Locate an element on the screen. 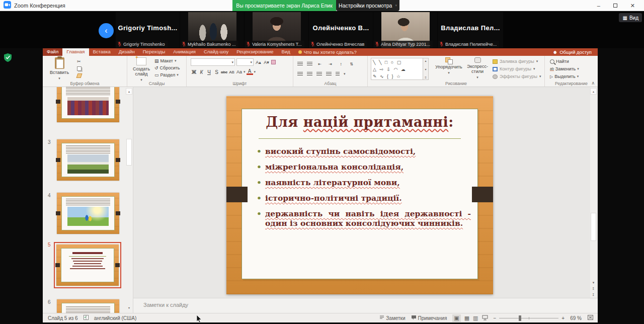  slide-thumbnail-6: 6 is located at coordinates (88, 306).